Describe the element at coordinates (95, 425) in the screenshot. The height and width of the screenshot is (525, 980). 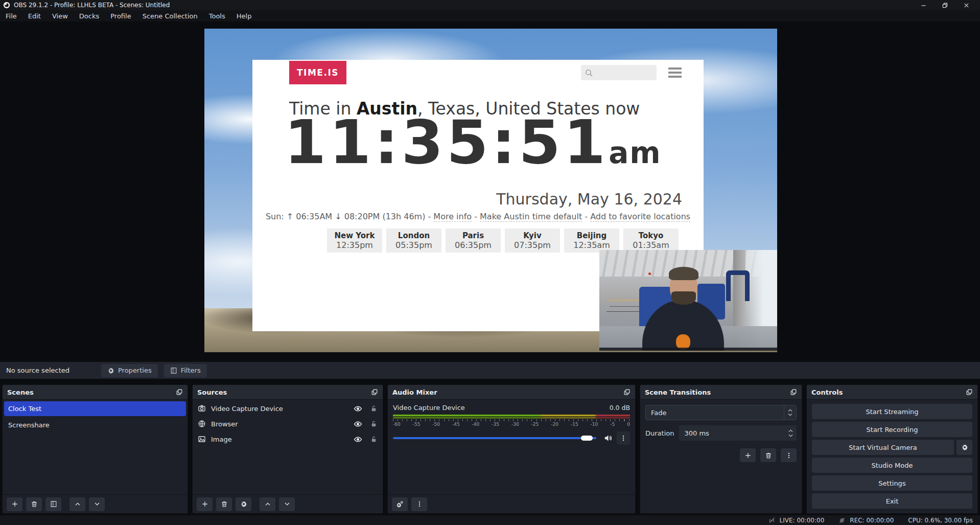
I see `scene-item-screenshare: Screenshare` at that location.